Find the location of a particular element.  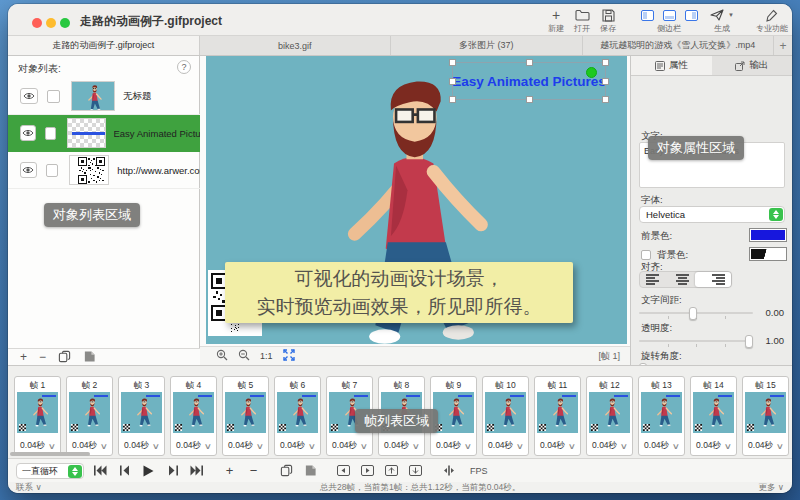

frame-card: 帧 10 0.04秒∨ is located at coordinates (506, 416).